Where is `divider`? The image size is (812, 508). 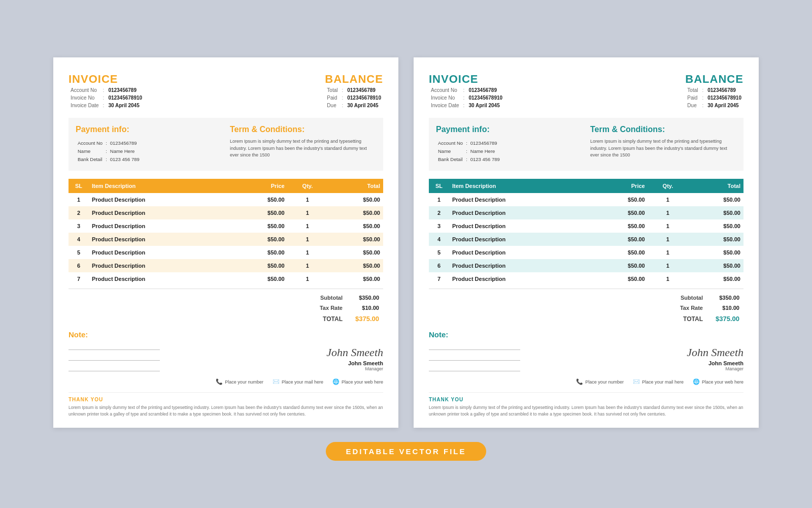
divider is located at coordinates (586, 289).